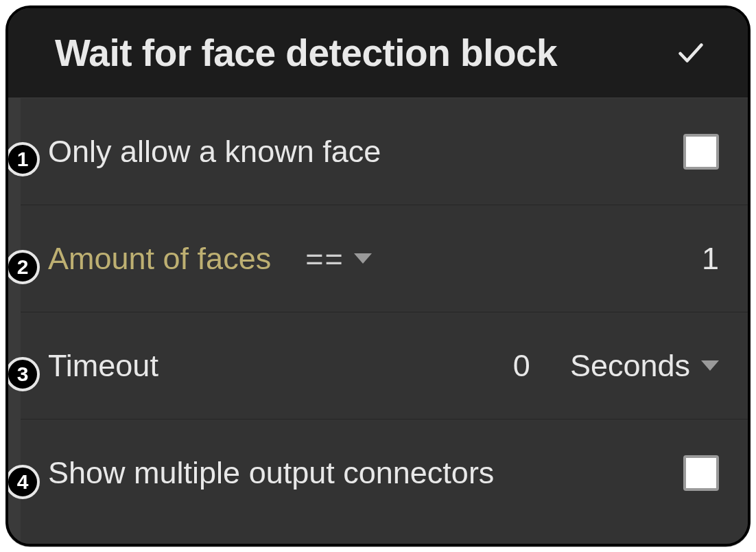 The height and width of the screenshot is (552, 756). Describe the element at coordinates (691, 53) in the screenshot. I see `confirm-button` at that location.